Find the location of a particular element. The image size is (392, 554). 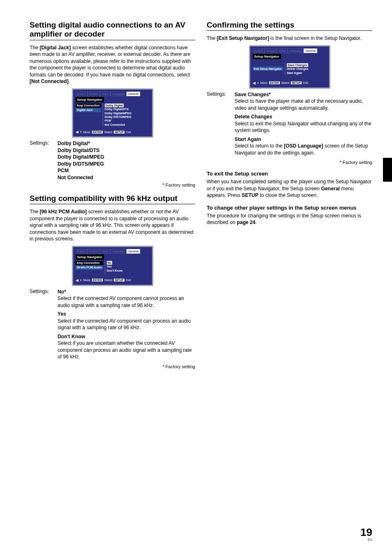

left-arrow-icon: ◀ is located at coordinates (77, 280).